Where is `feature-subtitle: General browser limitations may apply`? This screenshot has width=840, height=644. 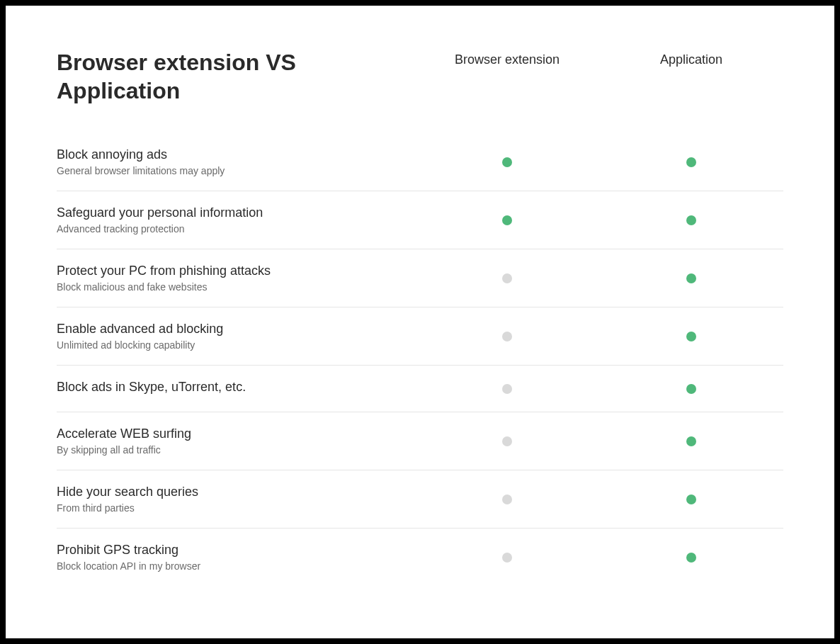 feature-subtitle: General browser limitations may apply is located at coordinates (229, 171).